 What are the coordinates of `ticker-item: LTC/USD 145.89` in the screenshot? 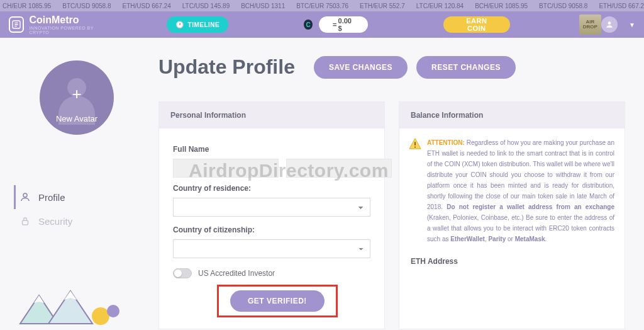 It's located at (206, 6).